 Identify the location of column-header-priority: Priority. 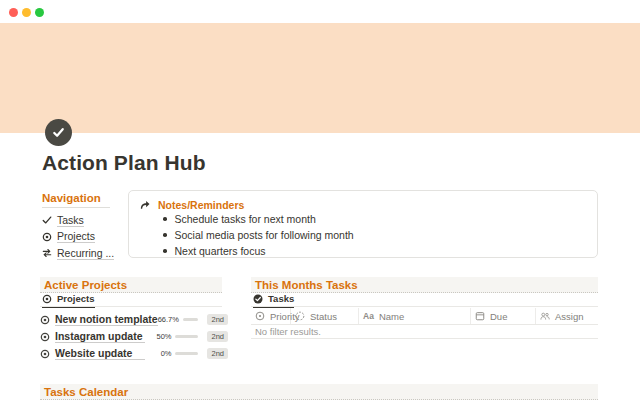
(271, 316).